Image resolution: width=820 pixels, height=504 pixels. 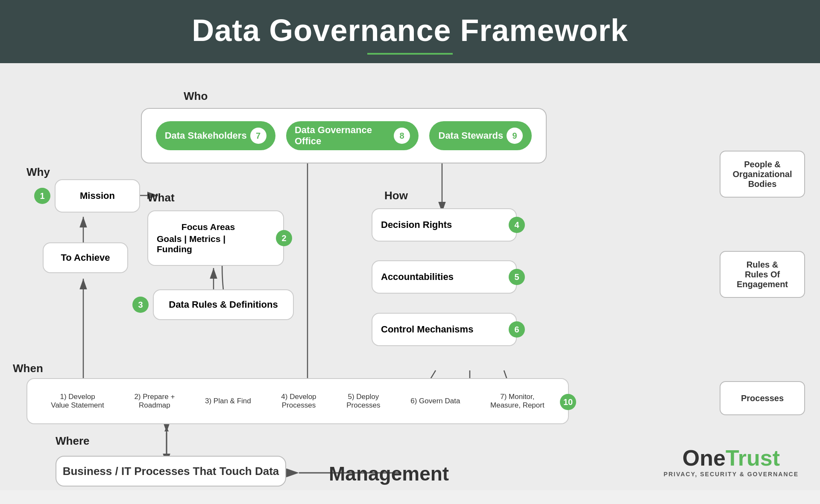 What do you see at coordinates (213, 305) in the screenshot?
I see `data-rules-group: 3 Data Rules & Definitions` at bounding box center [213, 305].